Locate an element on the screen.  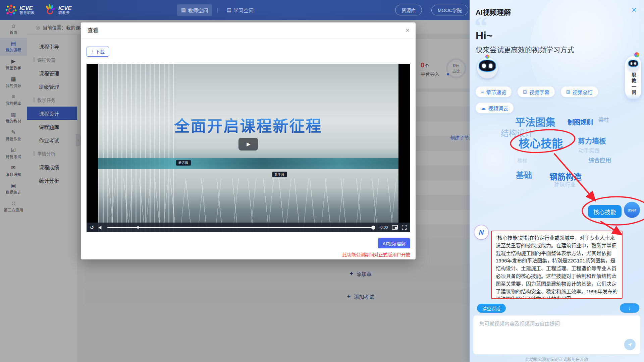
video-controls-bar: ↺ -0:00 is located at coordinates (248, 227).